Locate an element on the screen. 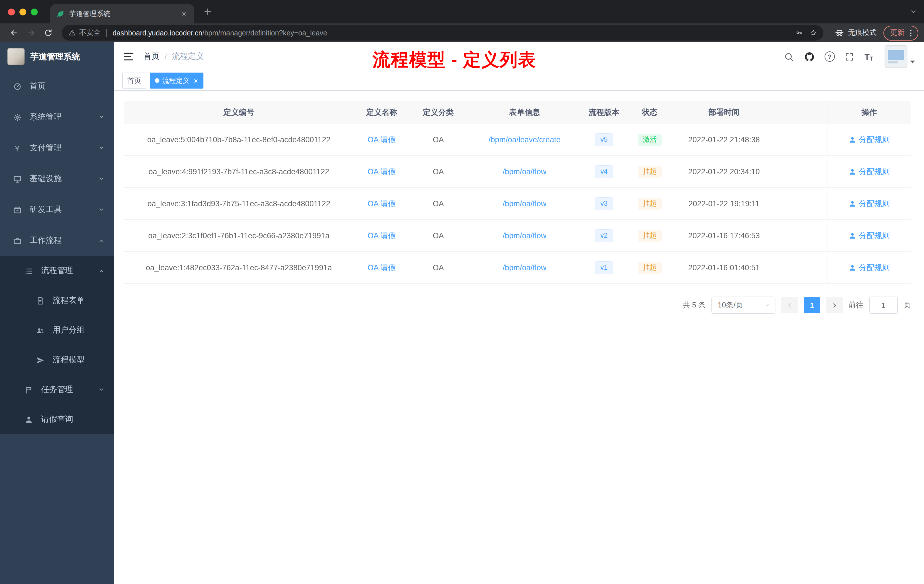 Image resolution: width=924 pixels, height=584 pixels. tags-view: 首页 流程定义 × is located at coordinates (519, 81).